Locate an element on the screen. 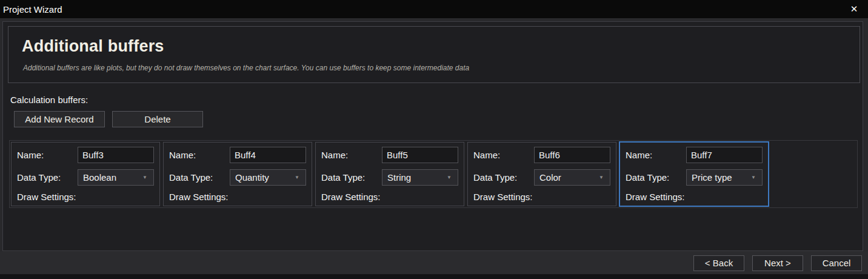 This screenshot has width=868, height=279. toolbar: Add New Record Delete is located at coordinates (109, 119).